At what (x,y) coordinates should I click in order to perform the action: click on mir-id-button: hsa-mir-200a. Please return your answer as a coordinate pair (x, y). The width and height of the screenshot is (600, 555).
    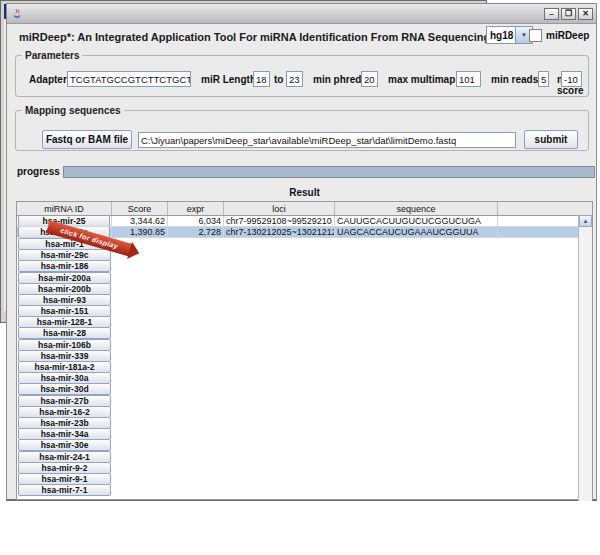
    Looking at the image, I should click on (64, 278).